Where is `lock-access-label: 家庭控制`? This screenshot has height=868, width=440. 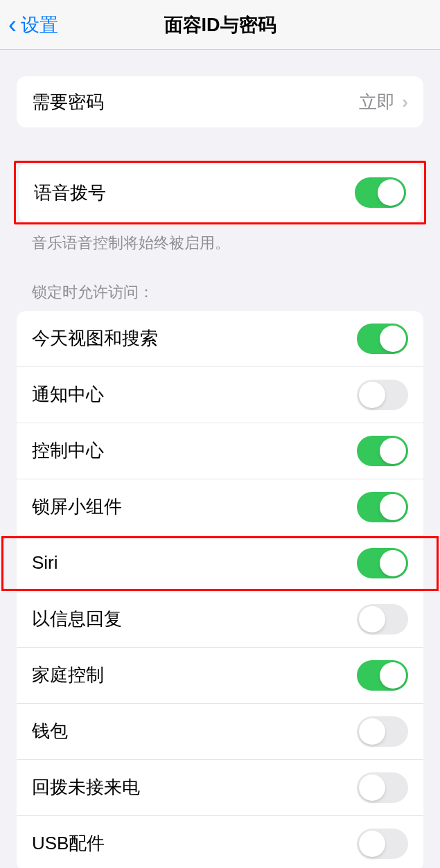
lock-access-label: 家庭控制 is located at coordinates (68, 675).